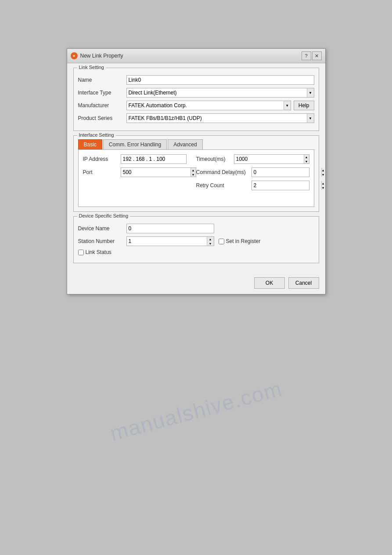 The height and width of the screenshot is (555, 392). What do you see at coordinates (281, 185) in the screenshot?
I see `retry-count-input-wrap: ▲ ▼` at bounding box center [281, 185].